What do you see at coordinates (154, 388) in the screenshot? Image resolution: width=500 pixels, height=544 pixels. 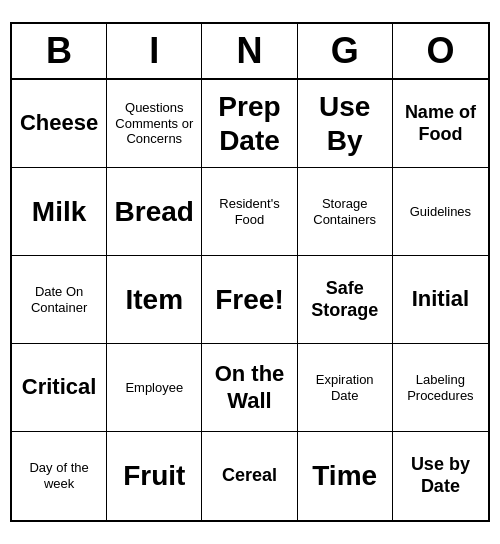 I see `bingo-cell: Employee` at bounding box center [154, 388].